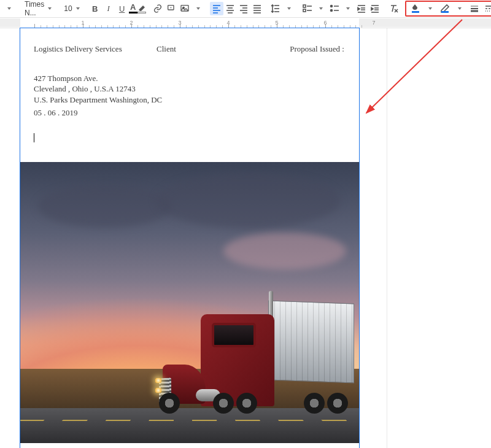 This screenshot has height=448, width=491. I want to click on header-col-service: Logistics Delivery Services, so click(95, 49).